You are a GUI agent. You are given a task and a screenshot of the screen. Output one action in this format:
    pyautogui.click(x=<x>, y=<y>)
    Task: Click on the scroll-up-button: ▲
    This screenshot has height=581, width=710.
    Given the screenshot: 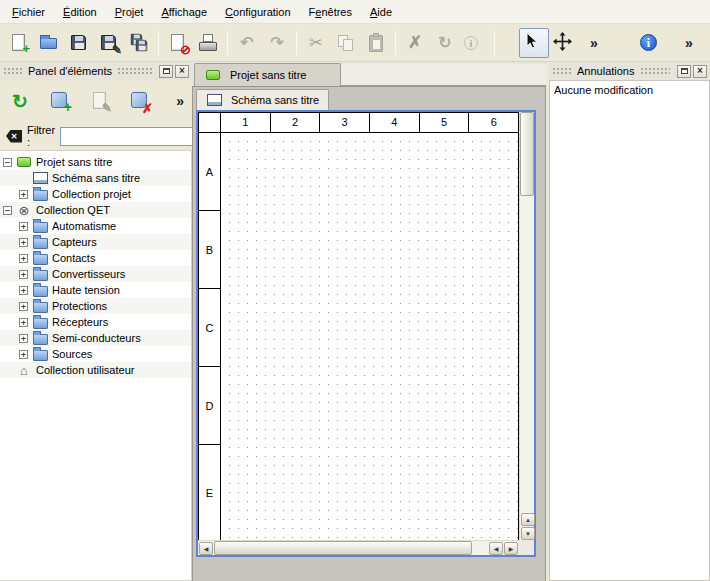 What is the action you would take?
    pyautogui.click(x=528, y=520)
    